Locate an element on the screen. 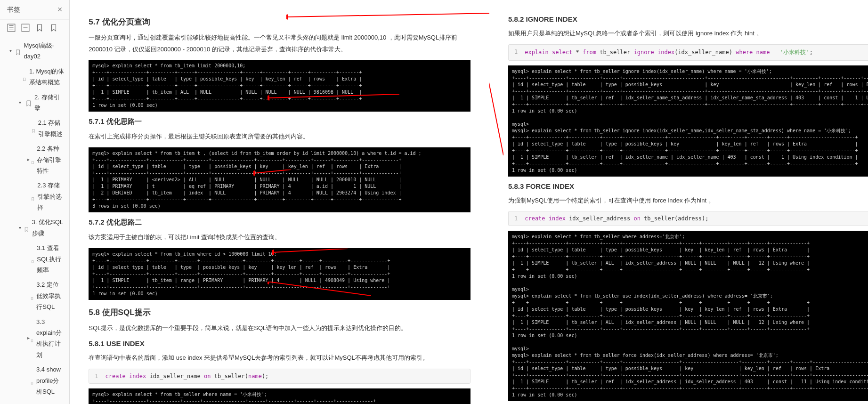 The image size is (868, 404). bookmark2-icon is located at coordinates (54, 28).